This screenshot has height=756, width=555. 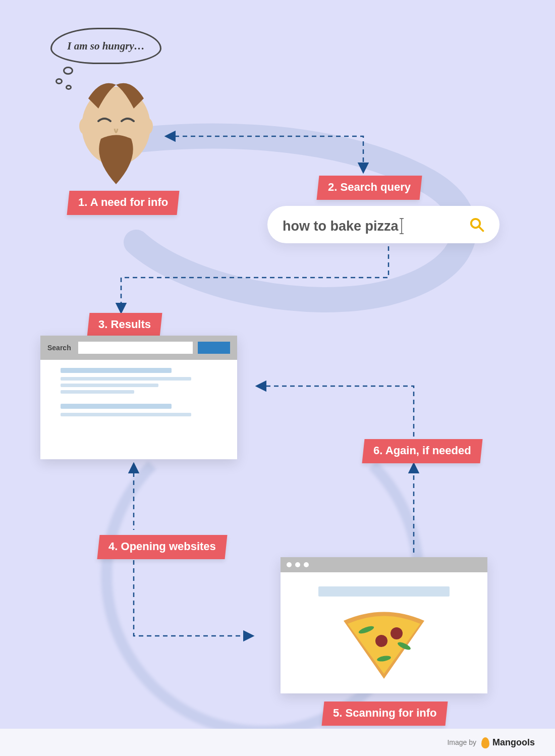 What do you see at coordinates (139, 348) in the screenshot?
I see `serp-toolbar: Search` at bounding box center [139, 348].